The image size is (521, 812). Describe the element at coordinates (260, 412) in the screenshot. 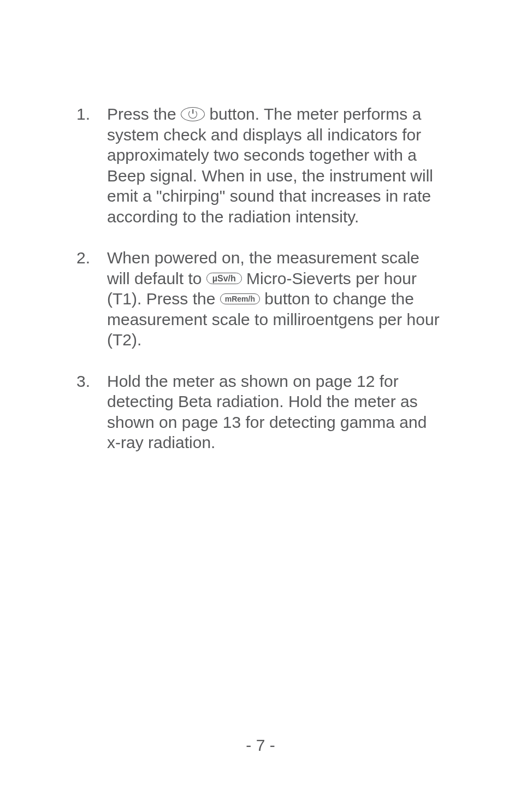

I see `list-item-3: 3. Hold the meter as shown on page 12 fo…` at that location.